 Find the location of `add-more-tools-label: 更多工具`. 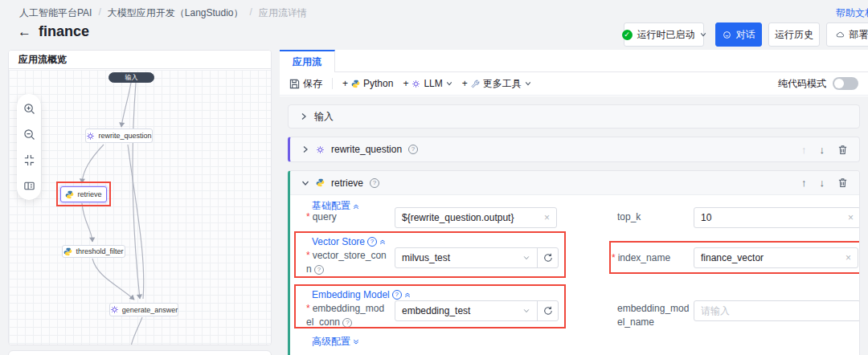

add-more-tools-label: 更多工具 is located at coordinates (502, 84).